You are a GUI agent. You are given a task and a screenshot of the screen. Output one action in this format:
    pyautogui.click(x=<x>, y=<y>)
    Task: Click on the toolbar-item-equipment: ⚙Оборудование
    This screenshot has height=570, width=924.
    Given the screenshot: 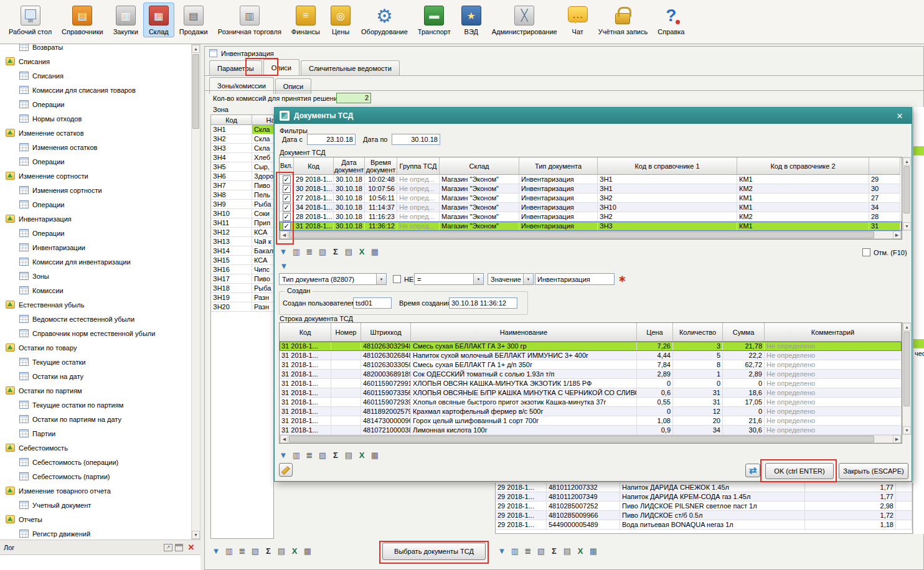 What is the action you would take?
    pyautogui.click(x=385, y=20)
    